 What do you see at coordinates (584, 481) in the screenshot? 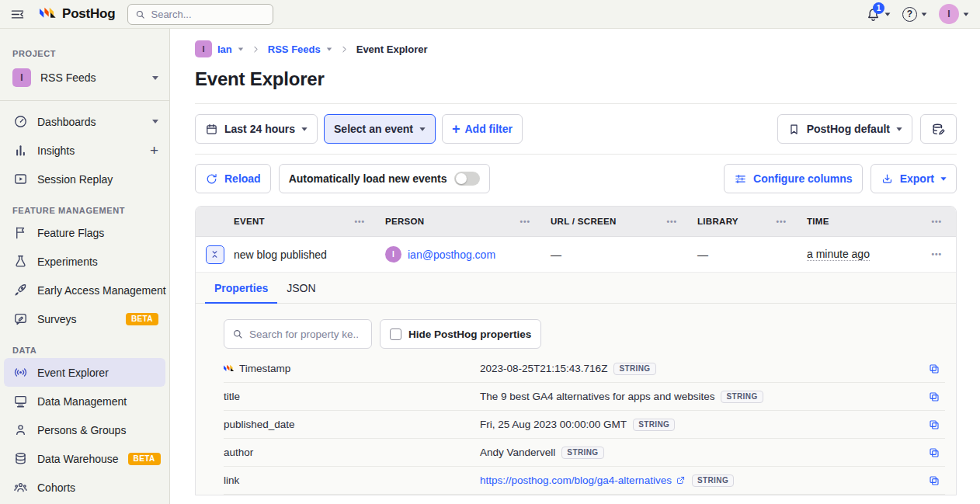
I see `property-row: link https://posthog.com/blog/ga4-altern…` at bounding box center [584, 481].